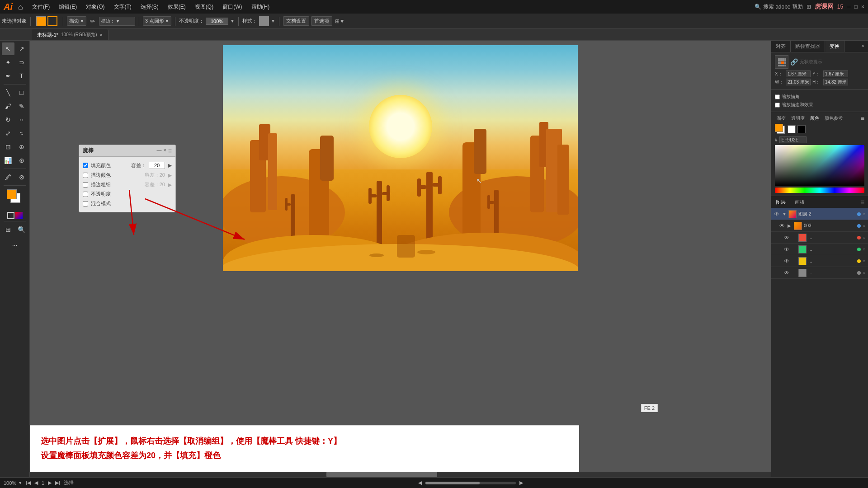 The width and height of the screenshot is (868, 488). Describe the element at coordinates (8, 160) in the screenshot. I see `chart-tool: 📊` at that location.